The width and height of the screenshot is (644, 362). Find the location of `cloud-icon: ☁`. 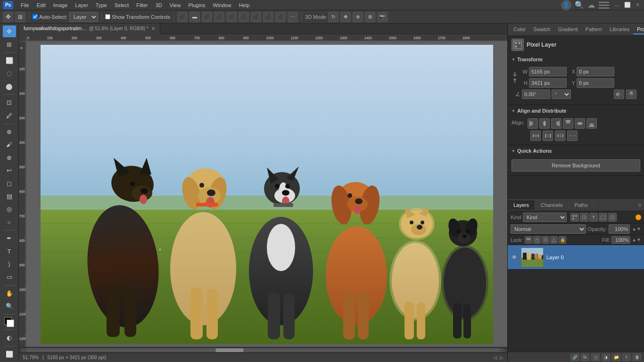

cloud-icon: ☁ is located at coordinates (591, 5).